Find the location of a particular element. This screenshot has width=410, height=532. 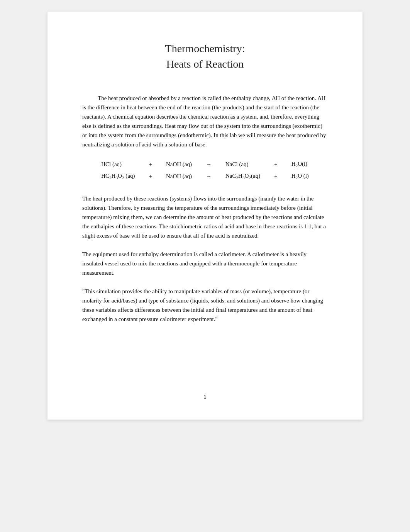

eq1-product2: H2O(l) is located at coordinates (300, 165).